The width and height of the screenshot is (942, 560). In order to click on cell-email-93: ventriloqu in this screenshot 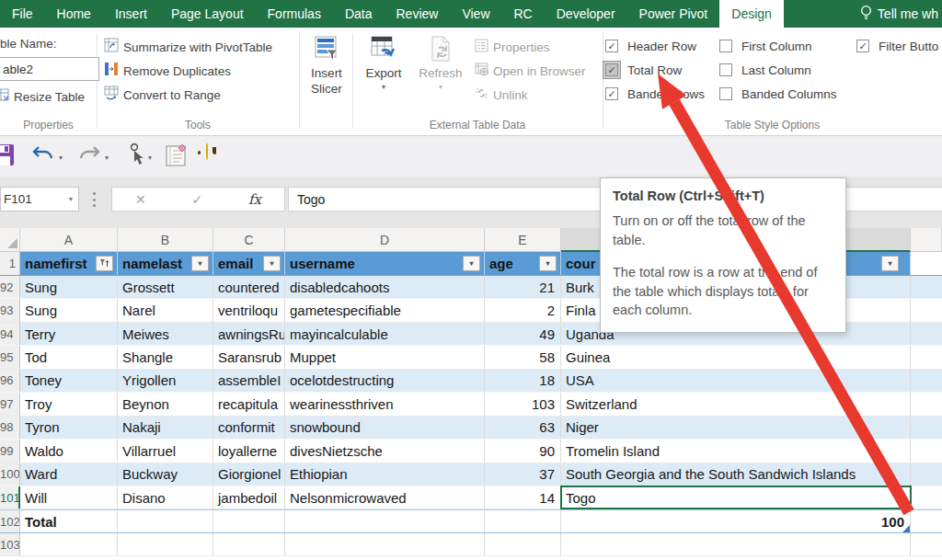, I will do `click(249, 310)`.